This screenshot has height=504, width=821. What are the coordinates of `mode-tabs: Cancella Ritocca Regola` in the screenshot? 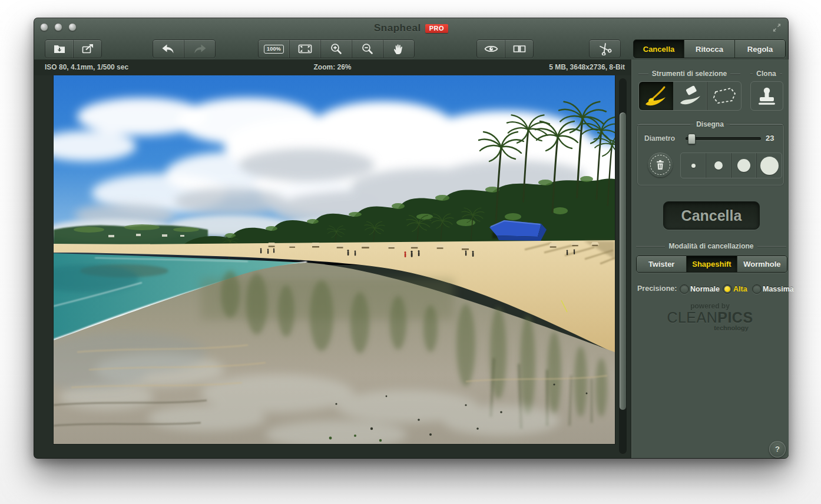 It's located at (709, 49).